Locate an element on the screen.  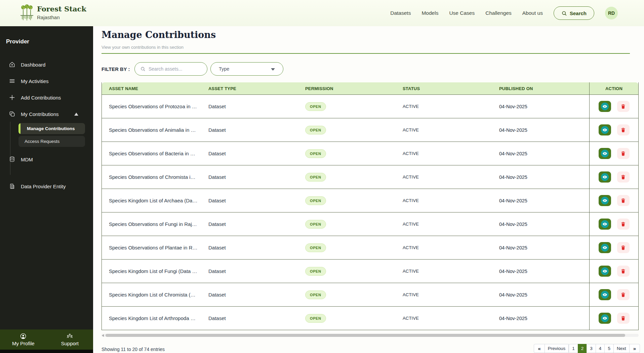
avatar: RD is located at coordinates (611, 13).